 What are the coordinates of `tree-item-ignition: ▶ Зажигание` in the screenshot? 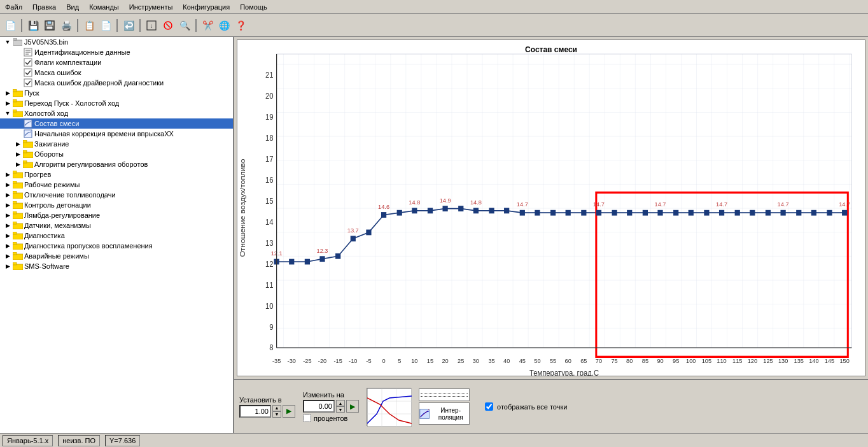 It's located at (116, 144).